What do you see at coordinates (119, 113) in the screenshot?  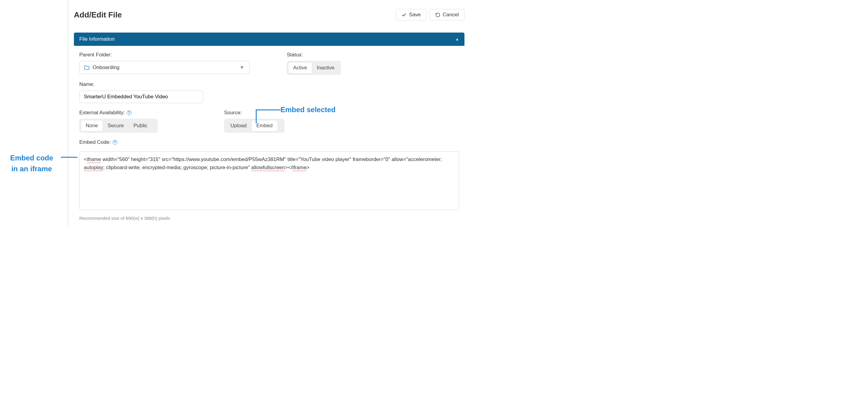 I see `external-availability-label: External Availability: ?` at bounding box center [119, 113].